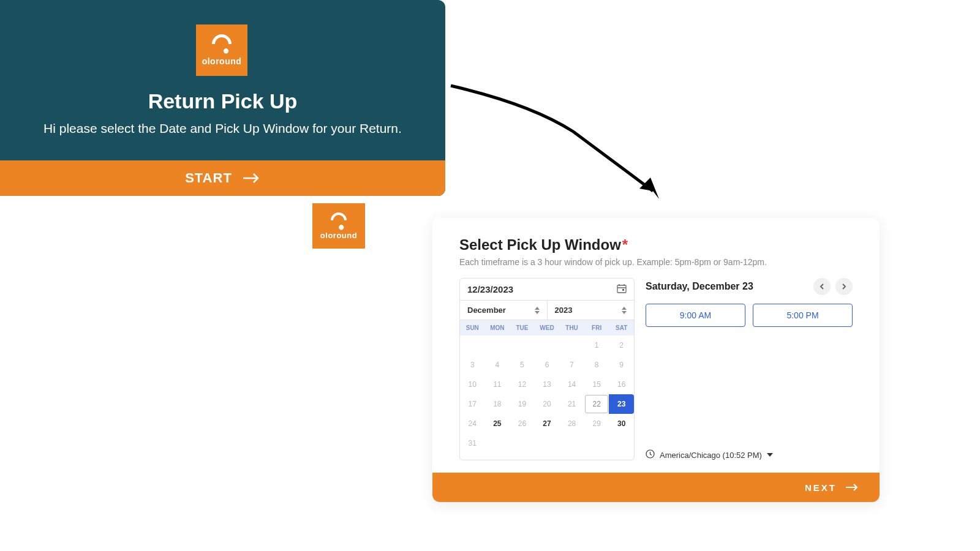 Image resolution: width=980 pixels, height=551 pixels. Describe the element at coordinates (625, 245) in the screenshot. I see `required-marker: *` at that location.